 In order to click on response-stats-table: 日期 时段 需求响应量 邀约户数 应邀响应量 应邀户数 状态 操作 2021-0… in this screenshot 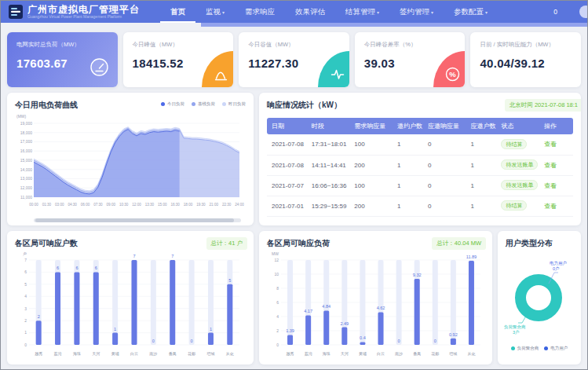, I will do `click(420, 167)`.